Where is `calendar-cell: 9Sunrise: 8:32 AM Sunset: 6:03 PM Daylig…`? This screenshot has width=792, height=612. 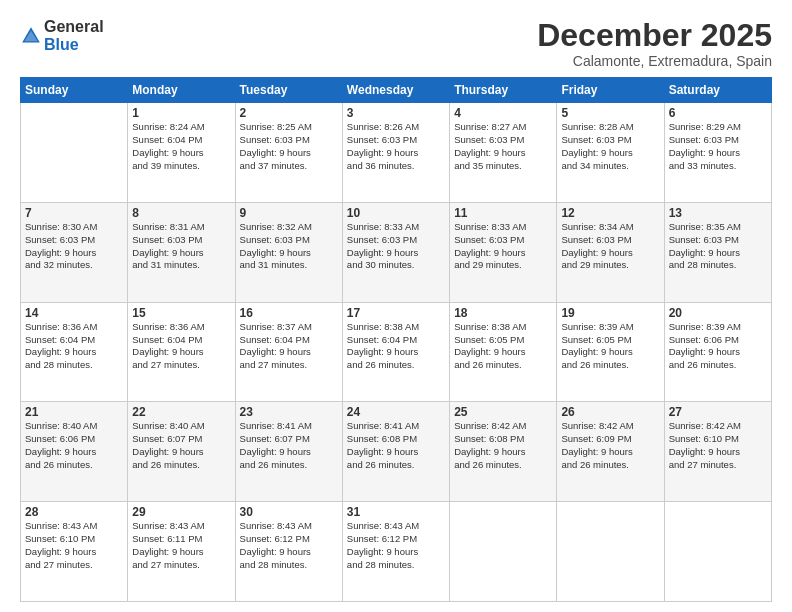 calendar-cell: 9Sunrise: 8:32 AM Sunset: 6:03 PM Daylig… is located at coordinates (288, 252).